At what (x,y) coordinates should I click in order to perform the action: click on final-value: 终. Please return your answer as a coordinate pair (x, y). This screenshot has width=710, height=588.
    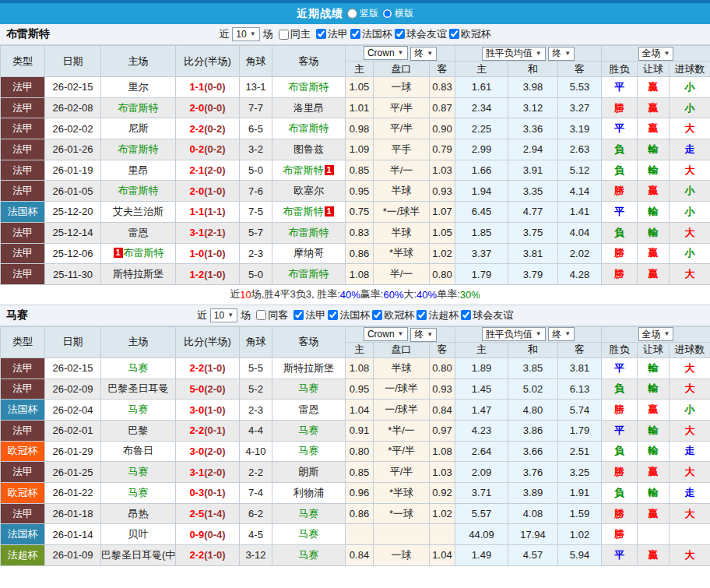
    Looking at the image, I should click on (419, 53).